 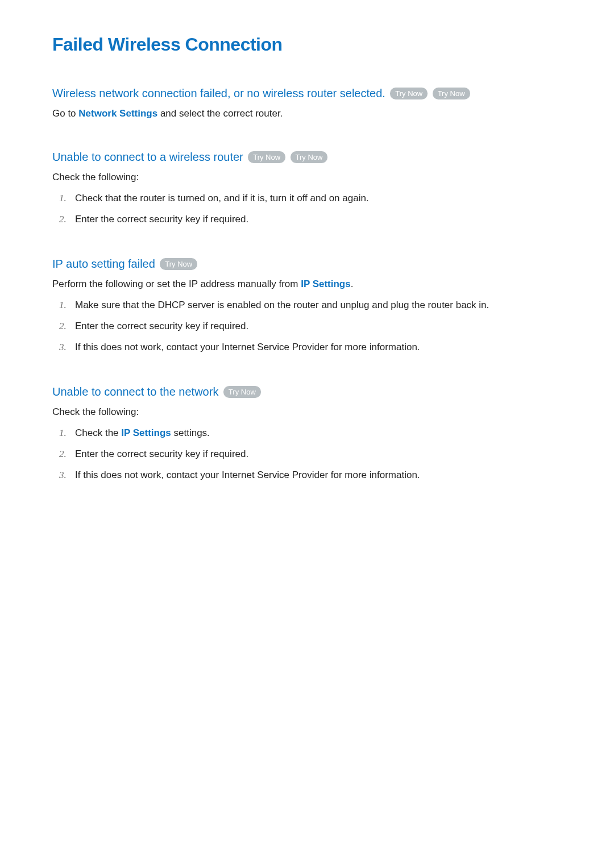 What do you see at coordinates (307, 189) in the screenshot?
I see `section-unable-router: Unable to connect to a wireless router T…` at bounding box center [307, 189].